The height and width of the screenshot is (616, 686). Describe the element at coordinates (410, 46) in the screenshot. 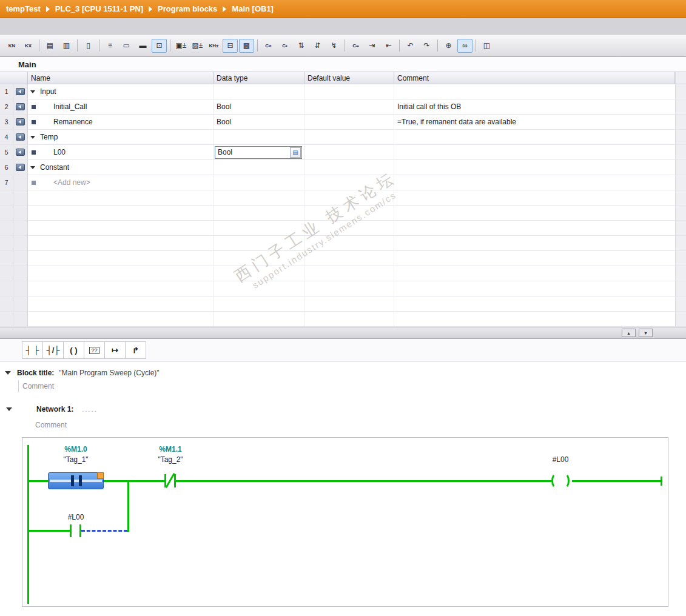

I see `previous-position-icon: ↶` at that location.